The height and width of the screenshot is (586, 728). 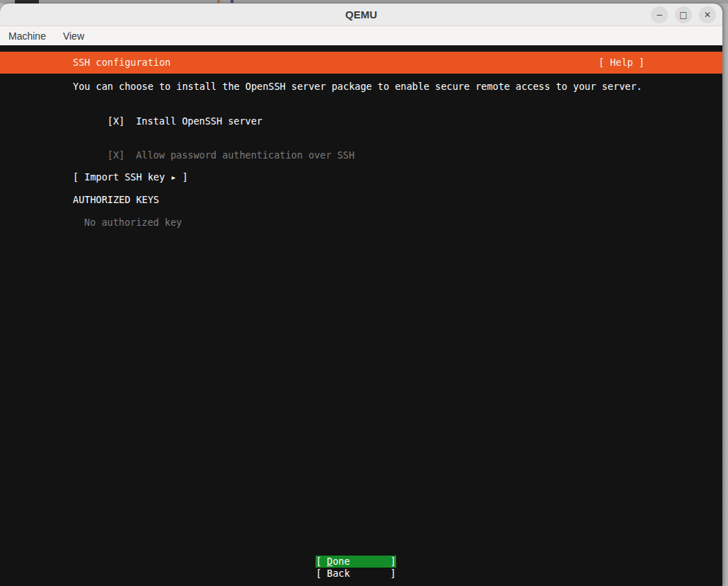 I want to click on checkbox-install-openssh: [X]Install OpenSSH server, so click(x=168, y=109).